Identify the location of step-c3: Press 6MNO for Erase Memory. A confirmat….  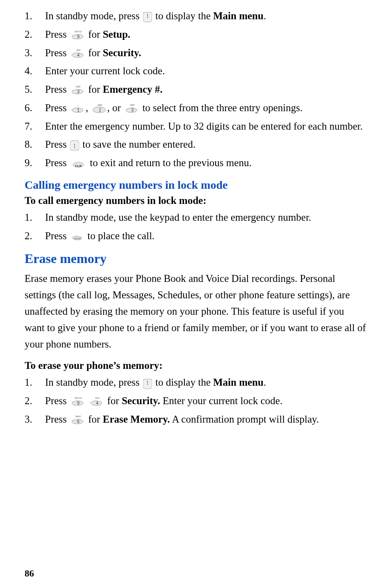
(196, 419).